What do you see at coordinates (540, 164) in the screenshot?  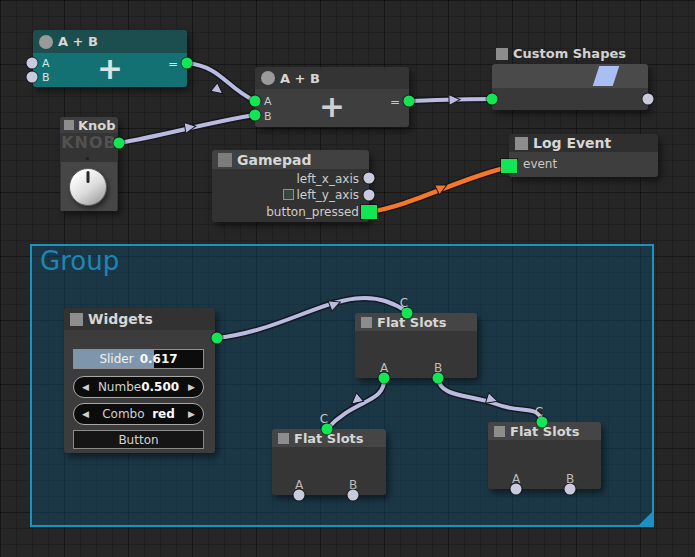 I see `input-event-label: event` at bounding box center [540, 164].